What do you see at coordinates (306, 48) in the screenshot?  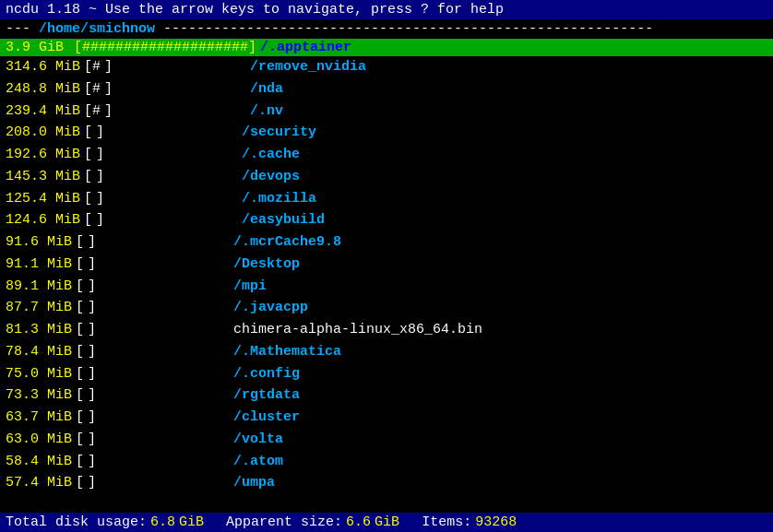 I see `highlight-path: /.apptainer` at bounding box center [306, 48].